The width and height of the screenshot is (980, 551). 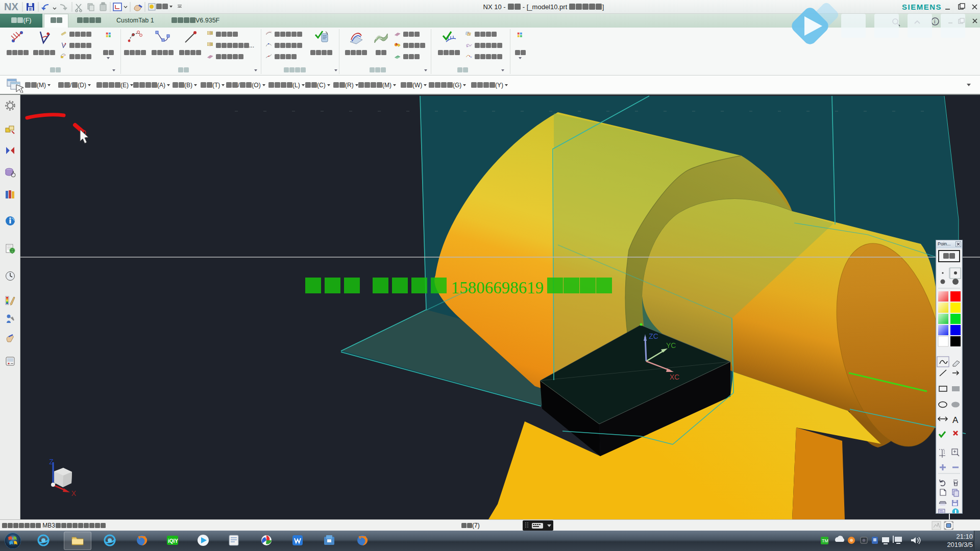 What do you see at coordinates (675, 377) in the screenshot?
I see `svg-text: XC` at bounding box center [675, 377].